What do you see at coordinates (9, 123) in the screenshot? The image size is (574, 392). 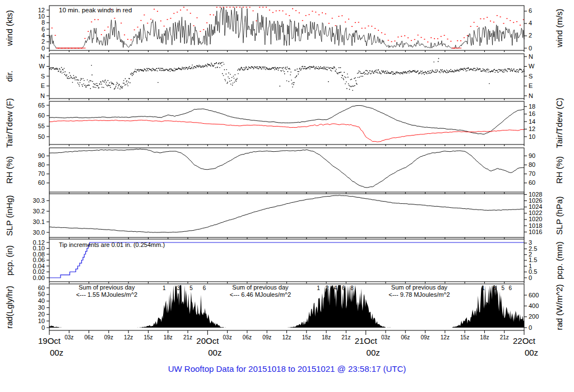 I see `axis-title-left: Tair/Tdew (F)` at bounding box center [9, 123].